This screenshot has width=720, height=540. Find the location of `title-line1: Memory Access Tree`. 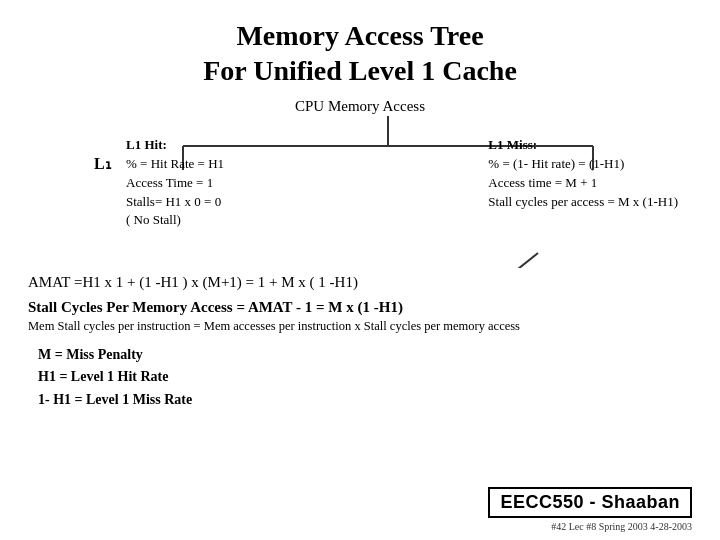

title-line1: Memory Access Tree is located at coordinates (360, 36).